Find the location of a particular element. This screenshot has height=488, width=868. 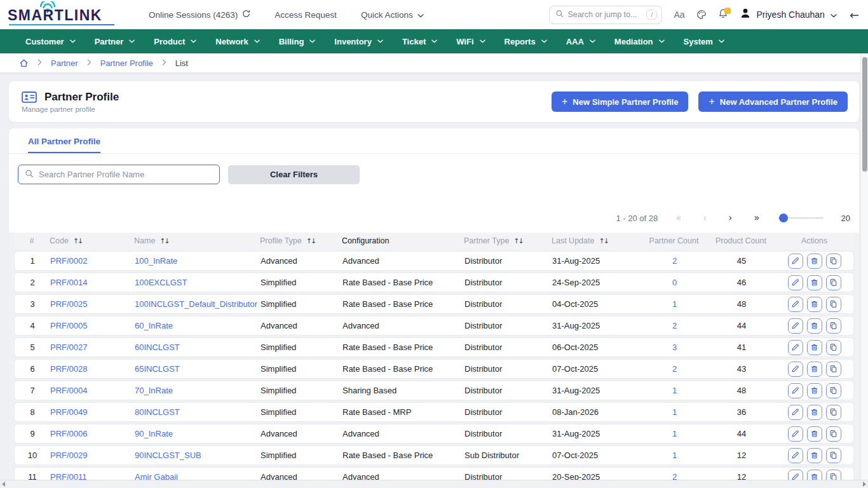

last-page-button: » is located at coordinates (756, 219).